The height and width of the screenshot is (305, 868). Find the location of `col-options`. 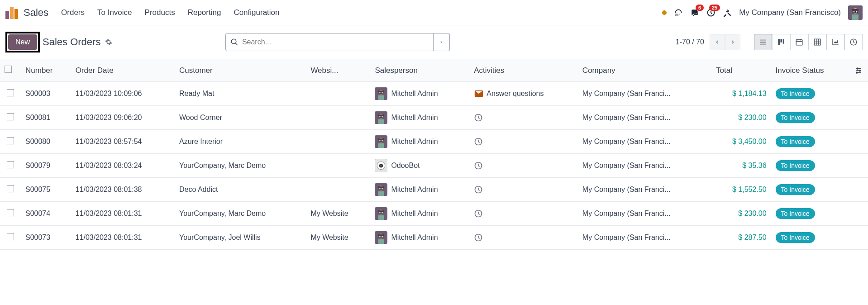

col-options is located at coordinates (859, 71).